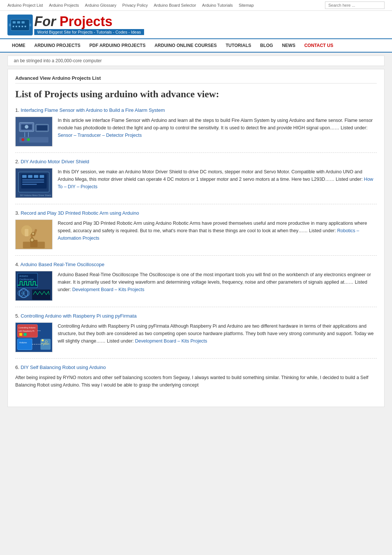 The width and height of the screenshot is (392, 555). Describe the element at coordinates (196, 110) in the screenshot. I see `project-title-1: 1. Interfacing Flame Sensor with Arduino…` at that location.